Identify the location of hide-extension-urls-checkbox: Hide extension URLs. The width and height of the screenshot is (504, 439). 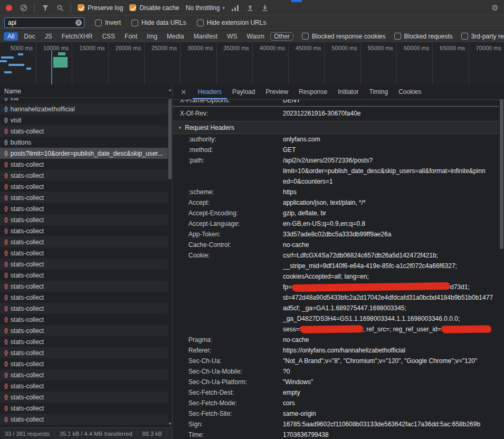
(232, 23).